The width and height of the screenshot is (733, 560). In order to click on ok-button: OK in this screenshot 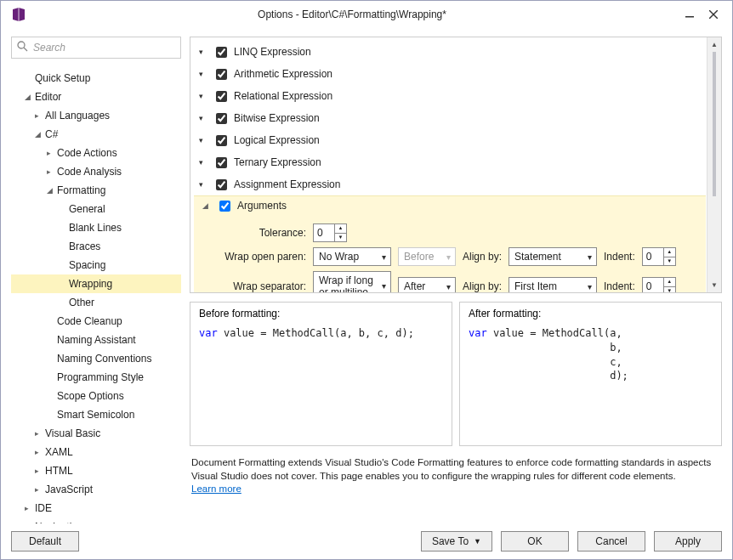, I will do `click(535, 541)`.